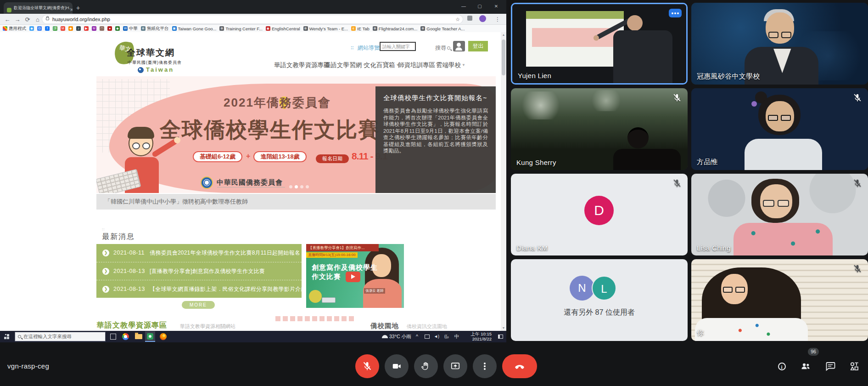  What do you see at coordinates (55, 28) in the screenshot?
I see `bookmark-icon-item: 譯` at bounding box center [55, 28].